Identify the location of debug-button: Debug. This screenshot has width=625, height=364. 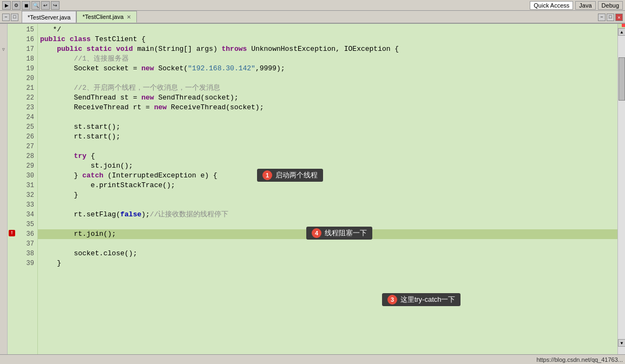
(610, 5).